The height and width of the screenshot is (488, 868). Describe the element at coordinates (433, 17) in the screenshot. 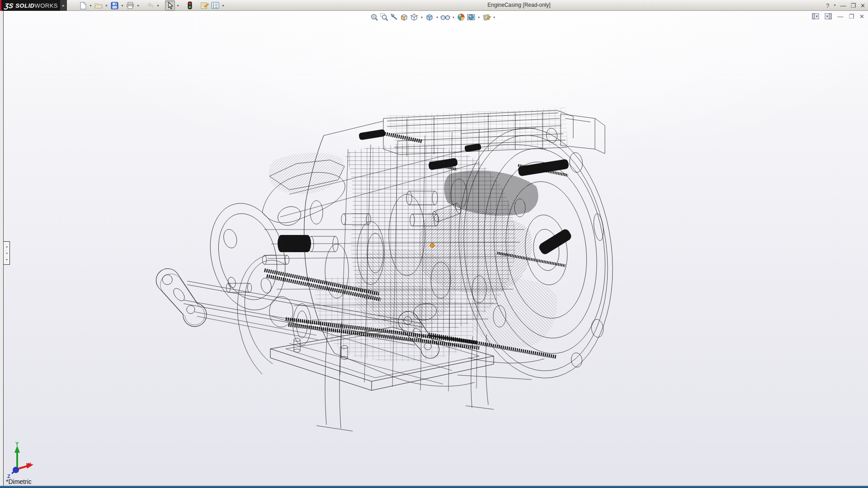

I see `heads-up-view-toolbar: ▾ ▾ ▾` at that location.